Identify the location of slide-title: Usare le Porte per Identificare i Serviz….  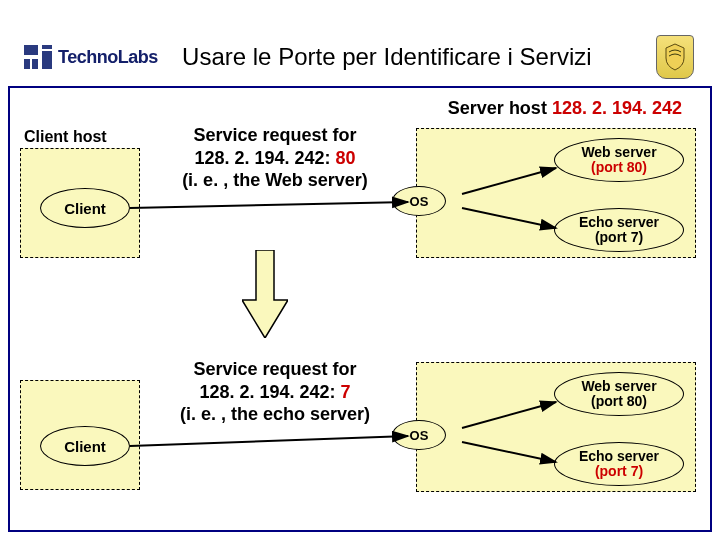
(407, 57).